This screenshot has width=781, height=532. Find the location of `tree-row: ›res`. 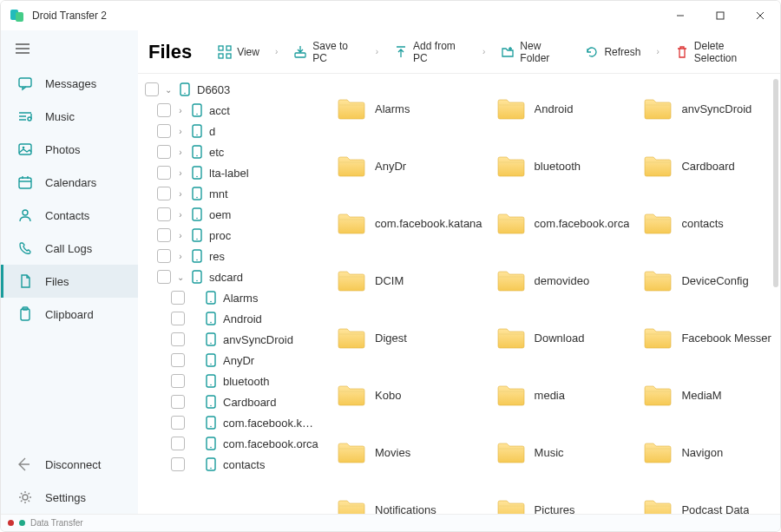

tree-row: ›res is located at coordinates (233, 256).